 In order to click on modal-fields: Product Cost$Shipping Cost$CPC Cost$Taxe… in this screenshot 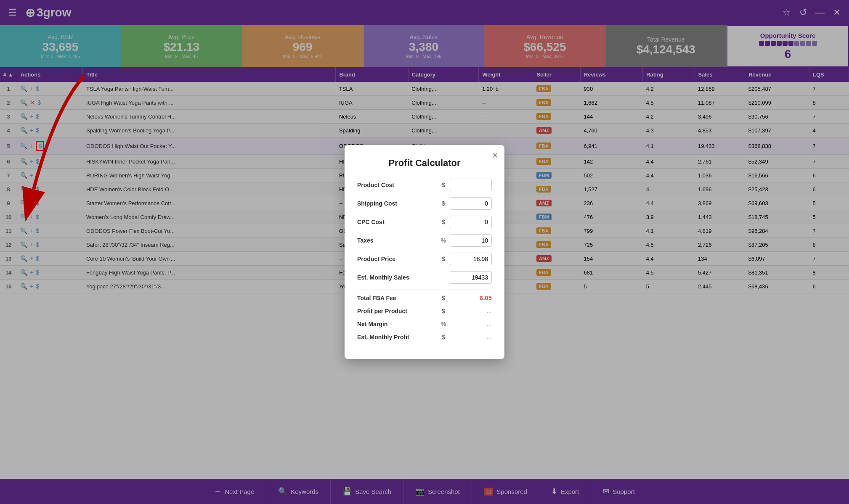, I will do `click(424, 231)`.